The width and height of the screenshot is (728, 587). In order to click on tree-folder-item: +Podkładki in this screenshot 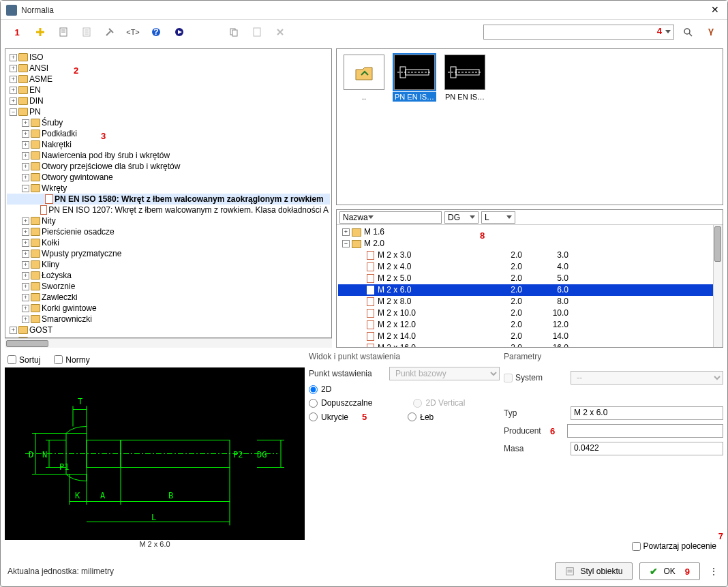, I will do `click(168, 134)`.